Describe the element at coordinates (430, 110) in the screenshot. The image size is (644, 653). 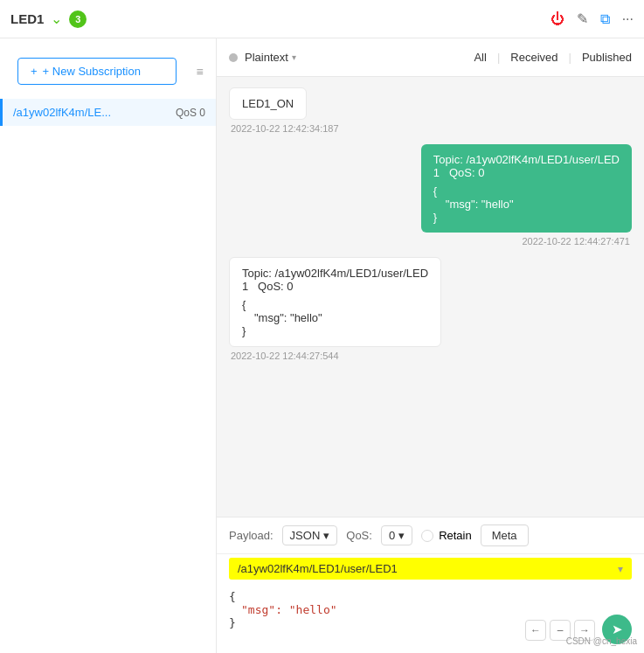
I see `message-received-1: LED1_ON 2022-10-22 12:42:34:187` at that location.